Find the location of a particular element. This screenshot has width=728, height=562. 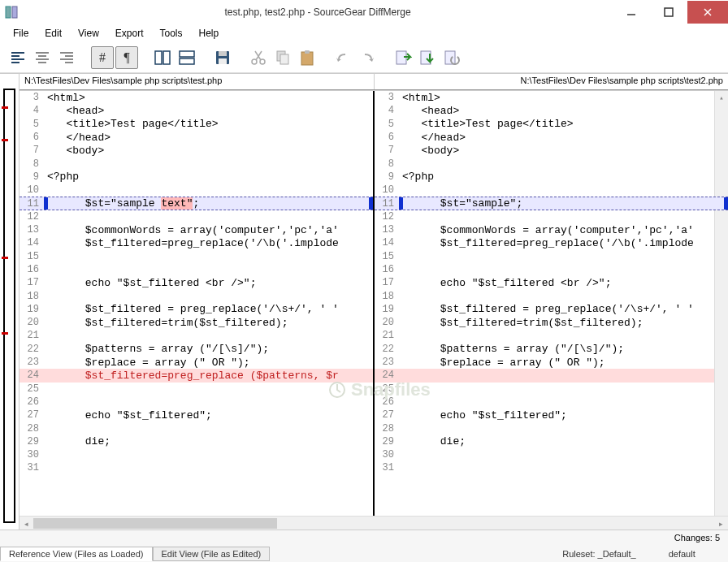

horizontal-scrollbar: ◂ ▸ is located at coordinates (374, 523).